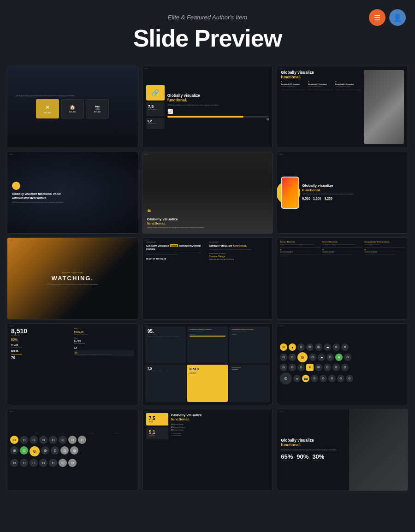  I want to click on s10-right: True TRUE,40 Energistically 2.0 innovati…, so click(104, 364).